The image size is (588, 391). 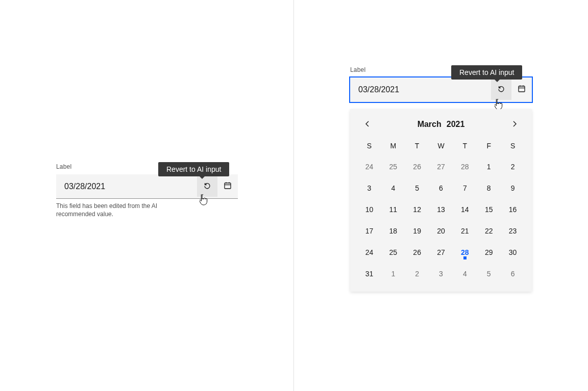 What do you see at coordinates (514, 124) in the screenshot?
I see `next-month-button` at bounding box center [514, 124].